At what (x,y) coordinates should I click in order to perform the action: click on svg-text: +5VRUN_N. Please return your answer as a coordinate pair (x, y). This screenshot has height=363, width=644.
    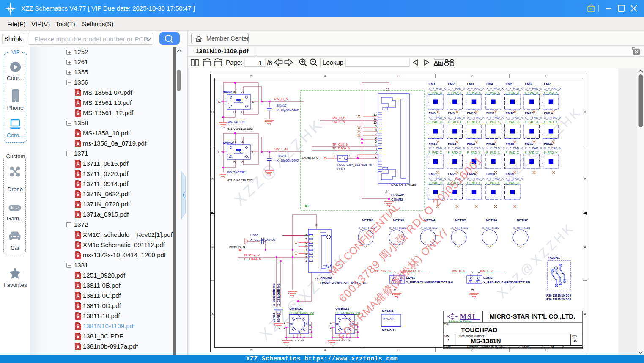
    Looking at the image, I should click on (237, 247).